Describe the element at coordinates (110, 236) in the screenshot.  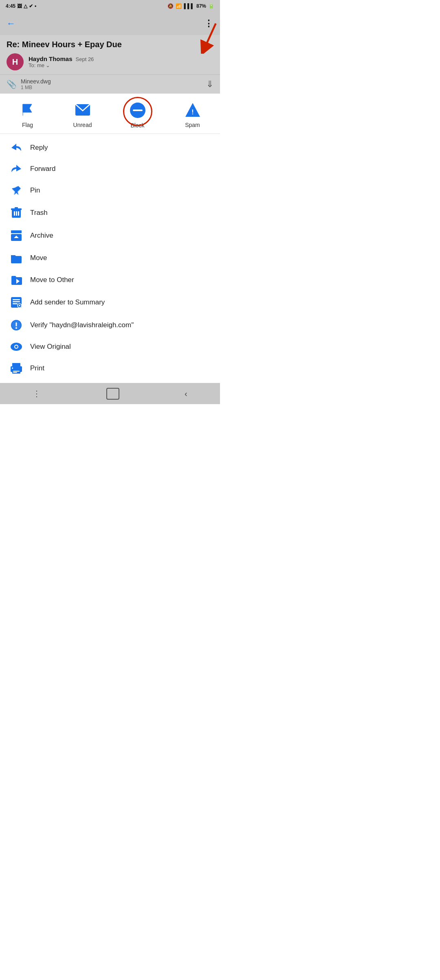
I see `menu-item-archive: Archive` at that location.